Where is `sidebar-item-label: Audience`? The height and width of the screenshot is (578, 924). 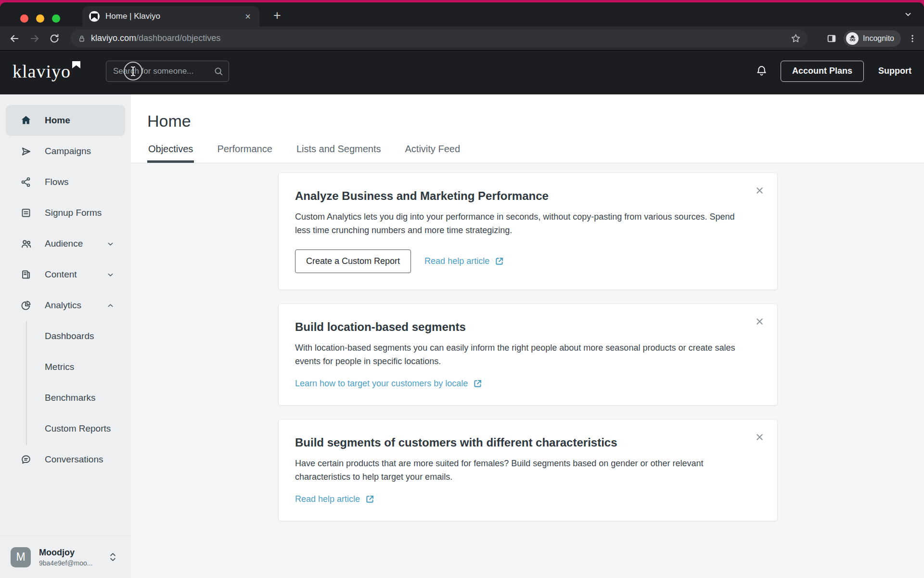 sidebar-item-label: Audience is located at coordinates (64, 244).